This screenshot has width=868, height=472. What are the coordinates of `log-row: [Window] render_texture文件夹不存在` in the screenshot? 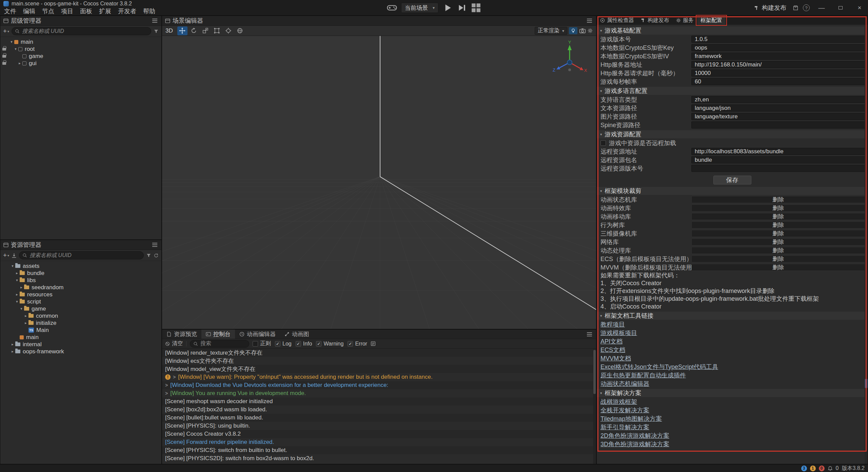 It's located at (379, 353).